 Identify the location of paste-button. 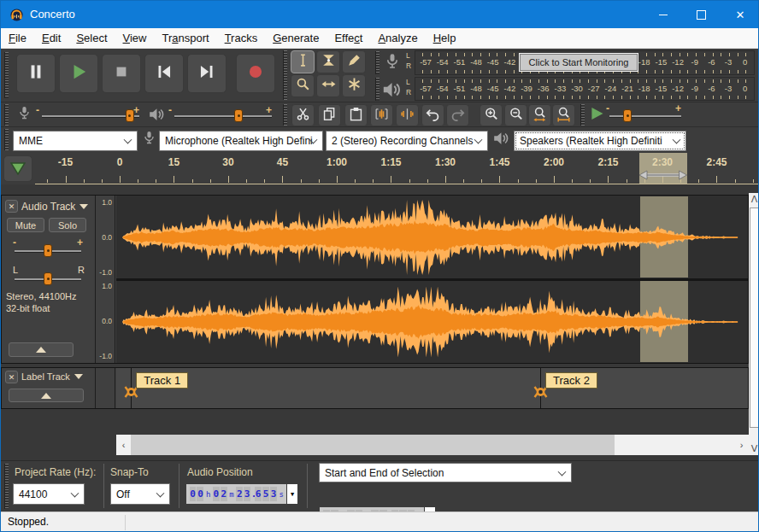
(356, 115).